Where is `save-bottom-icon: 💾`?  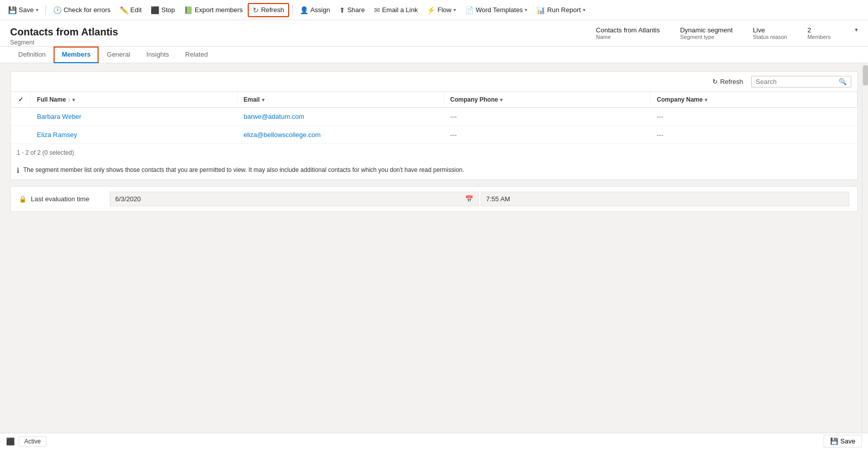
save-bottom-icon: 💾 is located at coordinates (834, 441).